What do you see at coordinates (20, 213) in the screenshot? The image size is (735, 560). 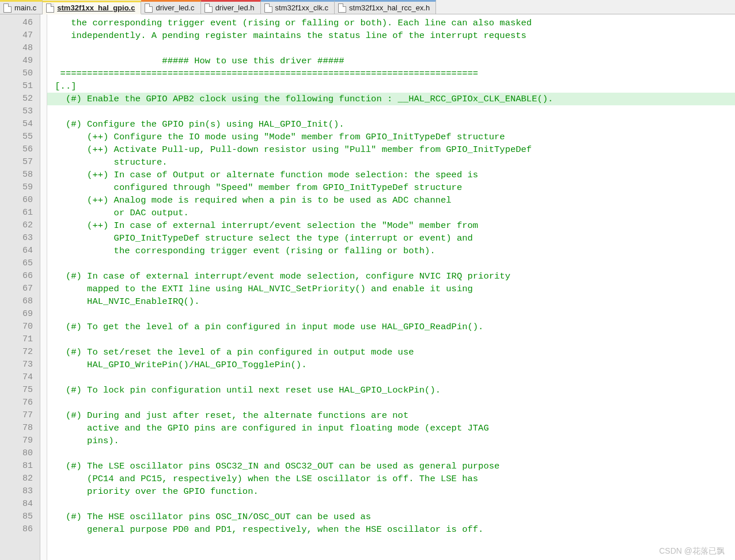 I see `line-number: 61` at bounding box center [20, 213].